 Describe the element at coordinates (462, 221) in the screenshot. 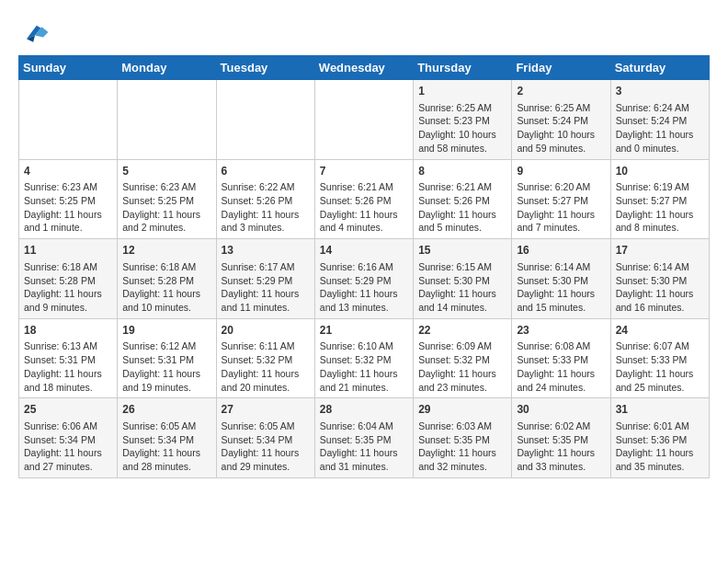

I see `day-info-line: Daylight: 11 hours and 5 minutes.` at that location.